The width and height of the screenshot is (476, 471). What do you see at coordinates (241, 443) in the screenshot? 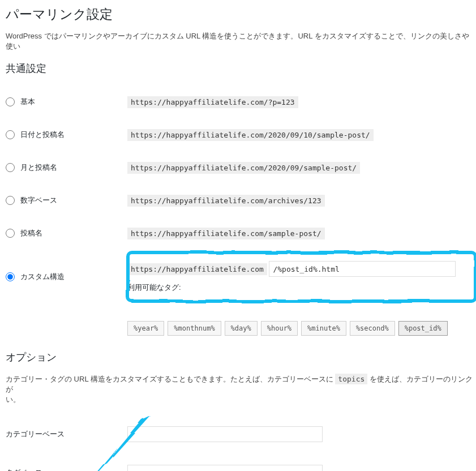
I see `optional-settings-table: カテゴリーベース タグベース` at bounding box center [241, 443].